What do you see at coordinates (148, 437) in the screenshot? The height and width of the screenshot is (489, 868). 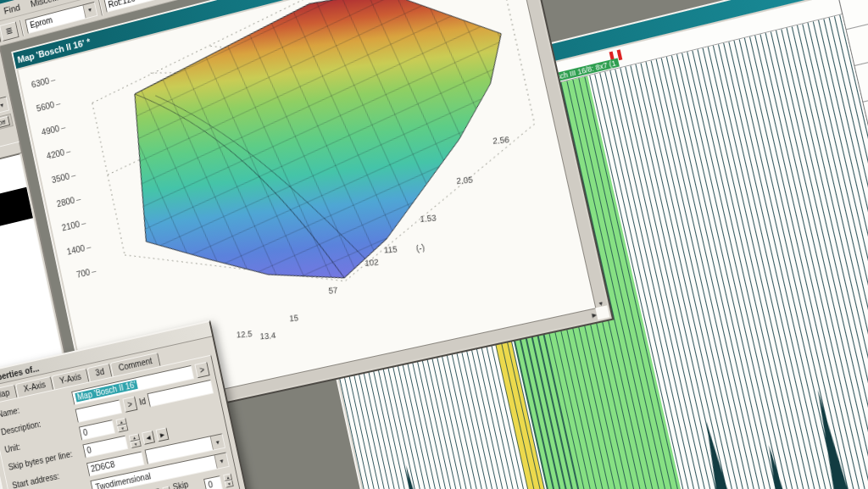 I see `prev-arrow-button: ◀` at bounding box center [148, 437].